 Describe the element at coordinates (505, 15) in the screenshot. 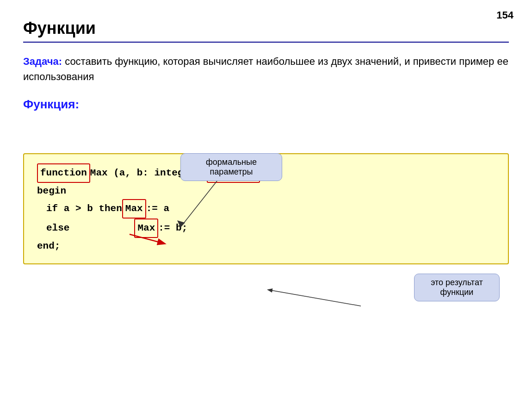

I see `page-number: 154` at that location.